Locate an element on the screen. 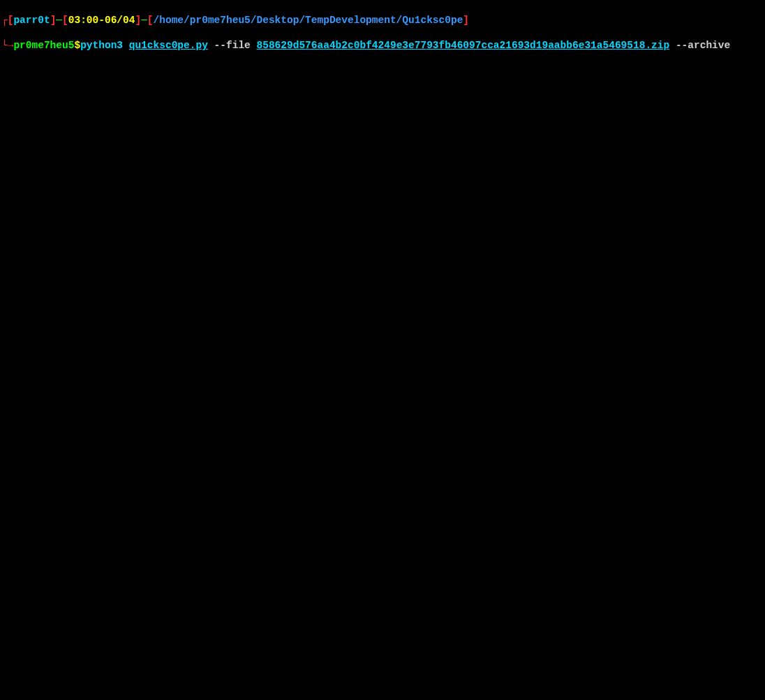 The image size is (765, 700). prompt-line-1: ┌[parr0t]─[03:00-06/04]─[/home/pr0me7heu… is located at coordinates (383, 20).